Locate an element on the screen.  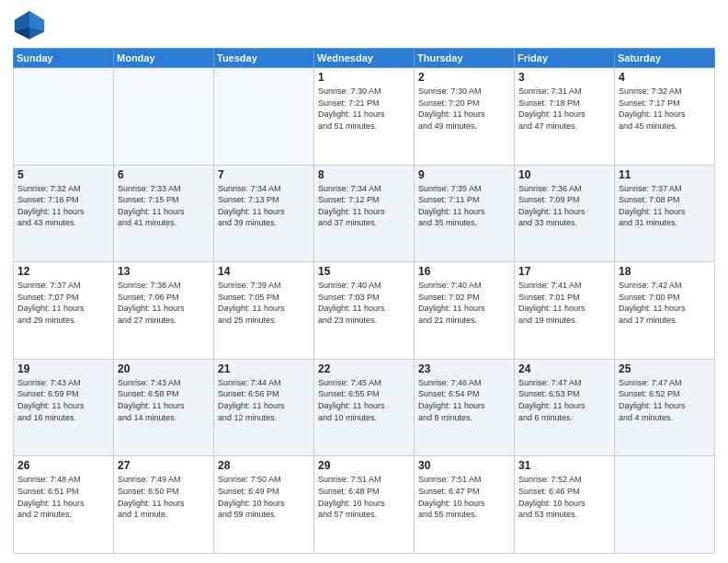
calendar-cell: 13Sunrise: 7:38 AM Sunset: 7:06 PM Dayli… is located at coordinates (164, 311).